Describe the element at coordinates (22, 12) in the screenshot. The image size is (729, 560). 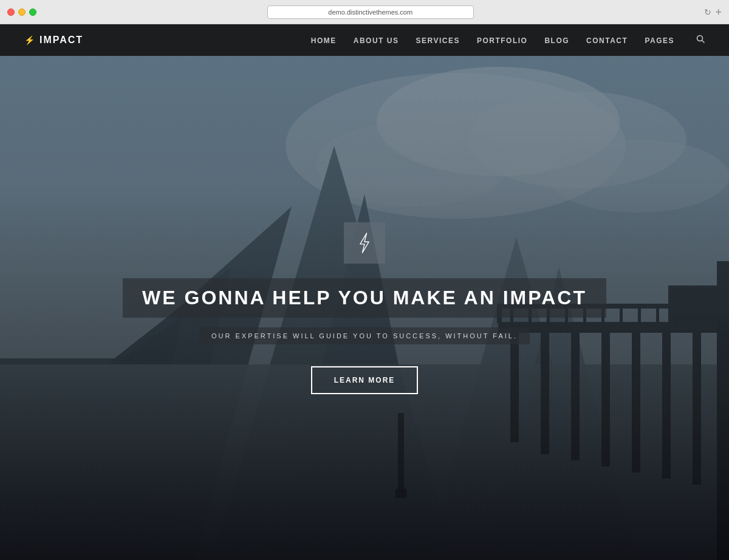
I see `traffic-lights` at that location.